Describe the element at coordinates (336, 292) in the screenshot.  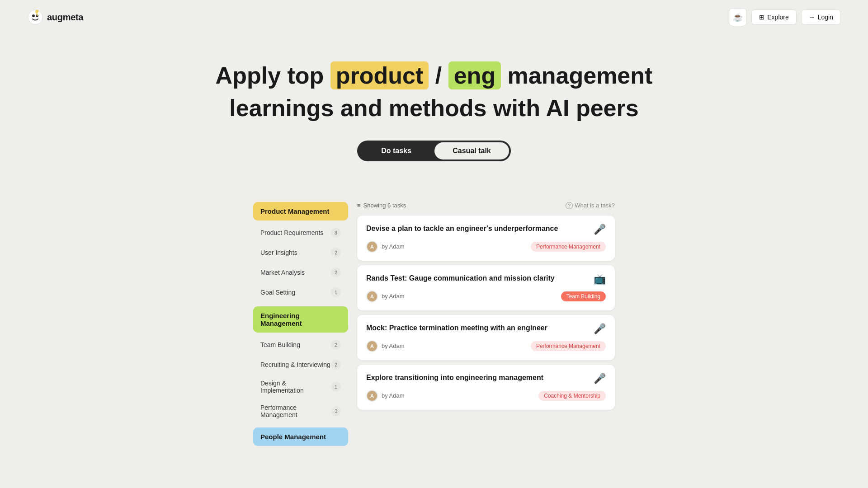
I see `goal-setting-count: 1` at that location.